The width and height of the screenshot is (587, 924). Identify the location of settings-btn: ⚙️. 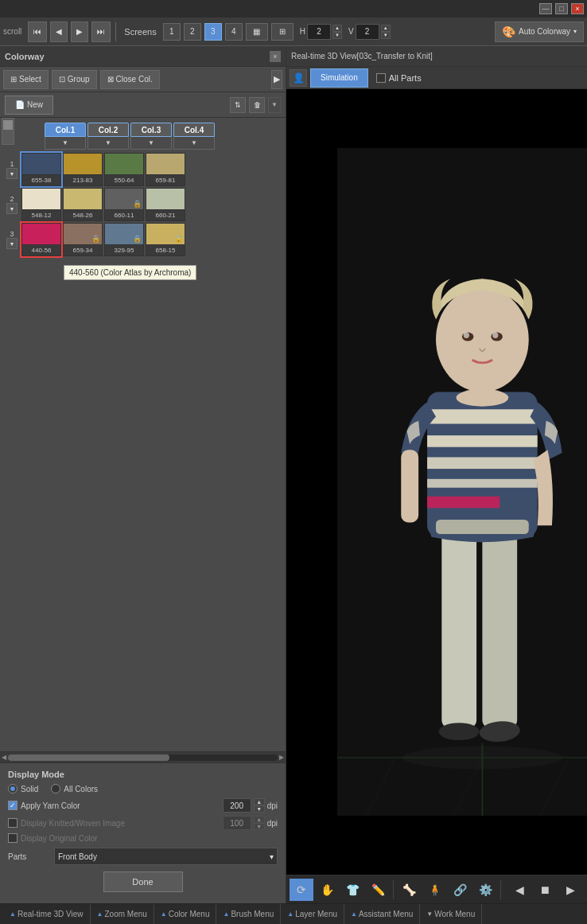
(485, 890).